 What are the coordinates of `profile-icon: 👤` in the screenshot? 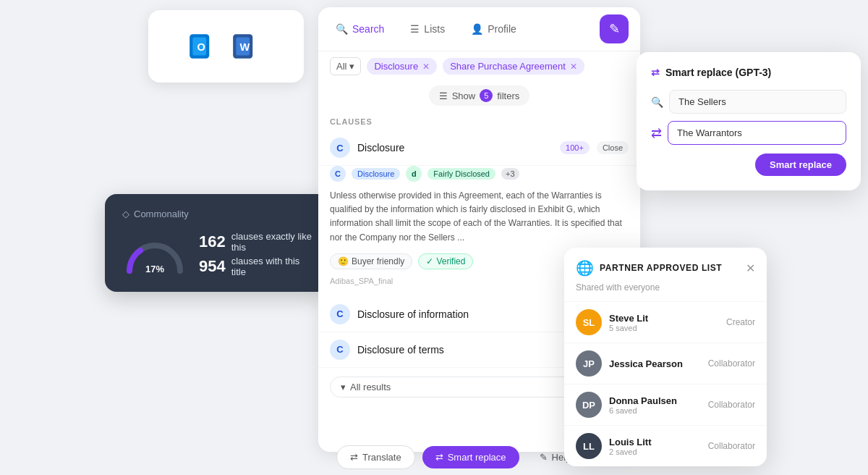 It's located at (477, 29).